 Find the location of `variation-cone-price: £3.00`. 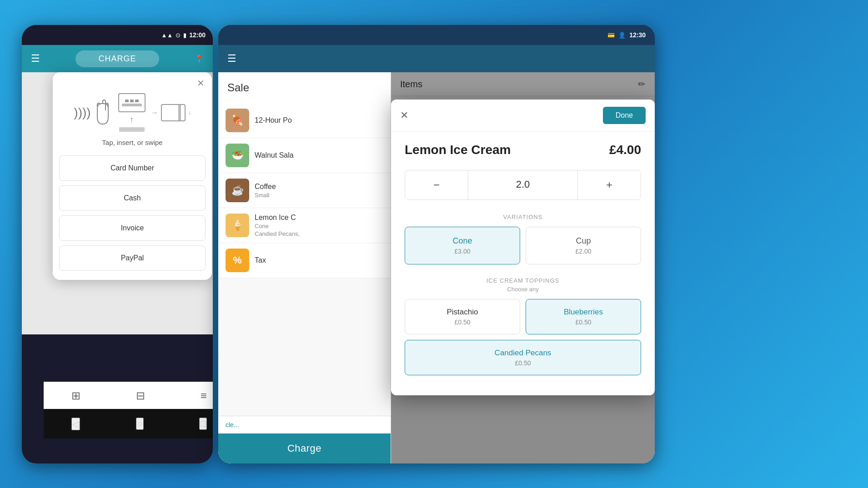

variation-cone-price: £3.00 is located at coordinates (462, 251).